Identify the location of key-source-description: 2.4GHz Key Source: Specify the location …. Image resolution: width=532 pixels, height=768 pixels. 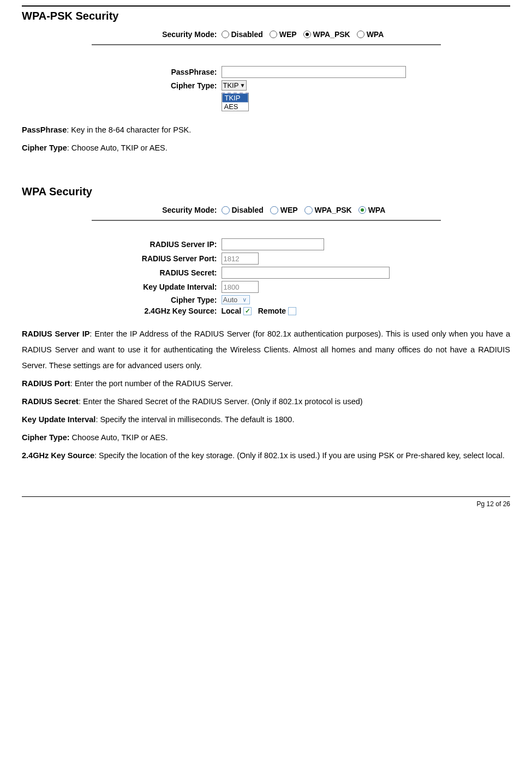
(266, 456).